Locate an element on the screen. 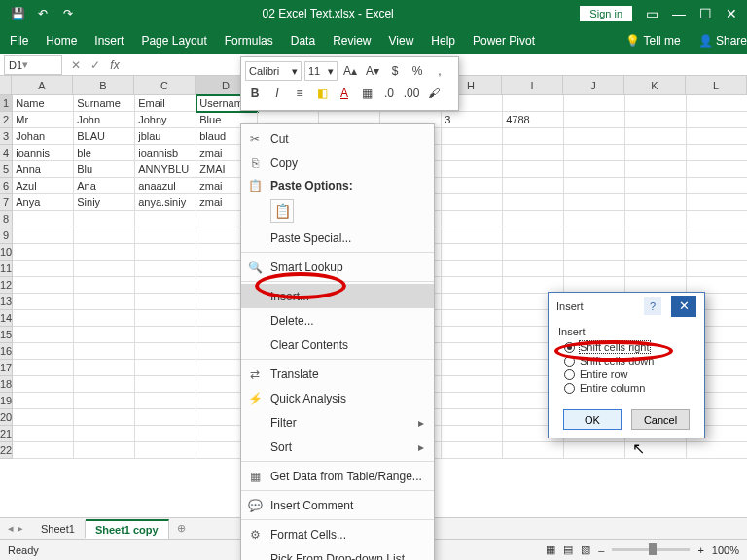  zoom-in-icon: + is located at coordinates (700, 550).